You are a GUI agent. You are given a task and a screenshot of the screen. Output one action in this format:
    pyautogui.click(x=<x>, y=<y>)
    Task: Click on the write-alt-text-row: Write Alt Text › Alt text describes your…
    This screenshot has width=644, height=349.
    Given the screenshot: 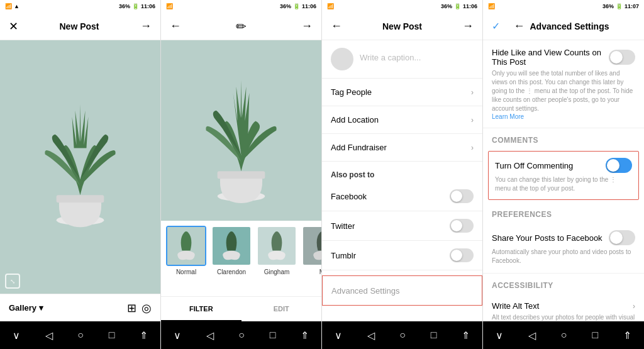 What is the action you would take?
    pyautogui.click(x=564, y=307)
    